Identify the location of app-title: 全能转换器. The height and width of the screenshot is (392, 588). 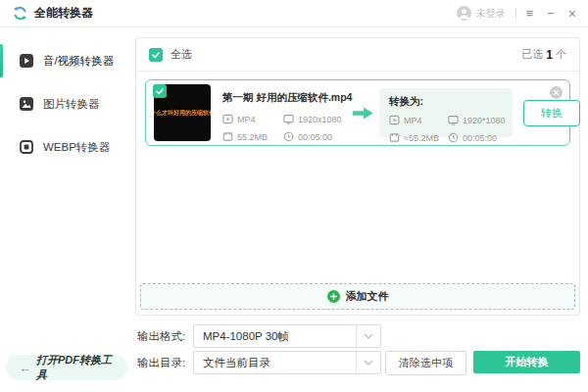
(64, 14).